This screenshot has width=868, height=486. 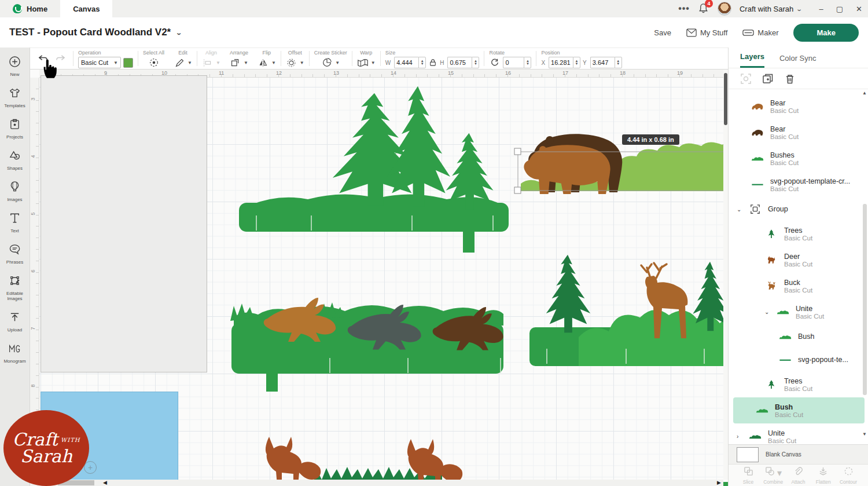 What do you see at coordinates (208, 63) in the screenshot?
I see `align-button` at bounding box center [208, 63].